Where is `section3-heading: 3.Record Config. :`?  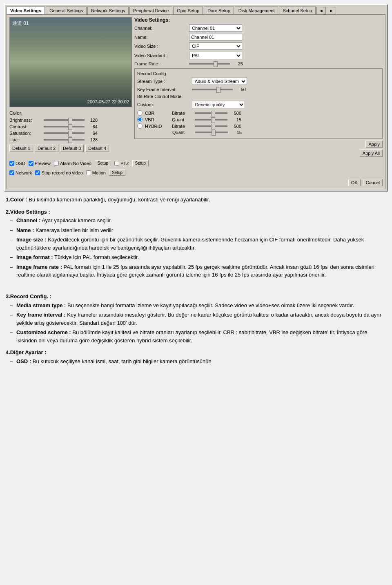 section3-heading: 3.Record Config. : is located at coordinates (196, 297).